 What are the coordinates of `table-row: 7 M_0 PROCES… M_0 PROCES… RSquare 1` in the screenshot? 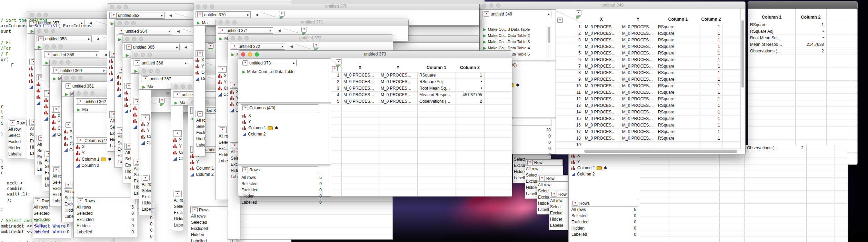 It's located at (650, 66).